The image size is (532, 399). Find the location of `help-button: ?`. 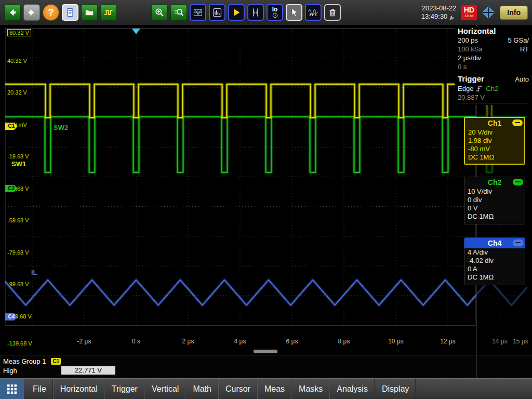

help-button: ? is located at coordinates (51, 12).